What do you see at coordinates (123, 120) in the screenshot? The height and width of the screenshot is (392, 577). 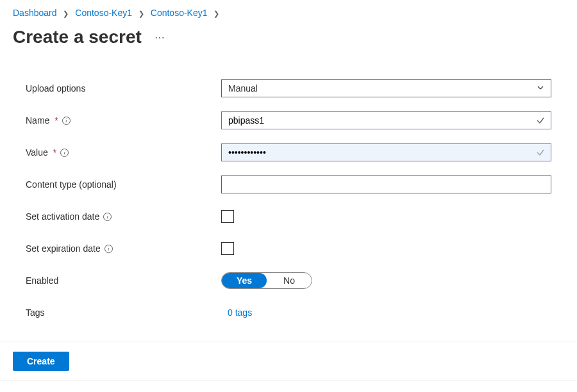 I see `name-label: Name * i` at bounding box center [123, 120].